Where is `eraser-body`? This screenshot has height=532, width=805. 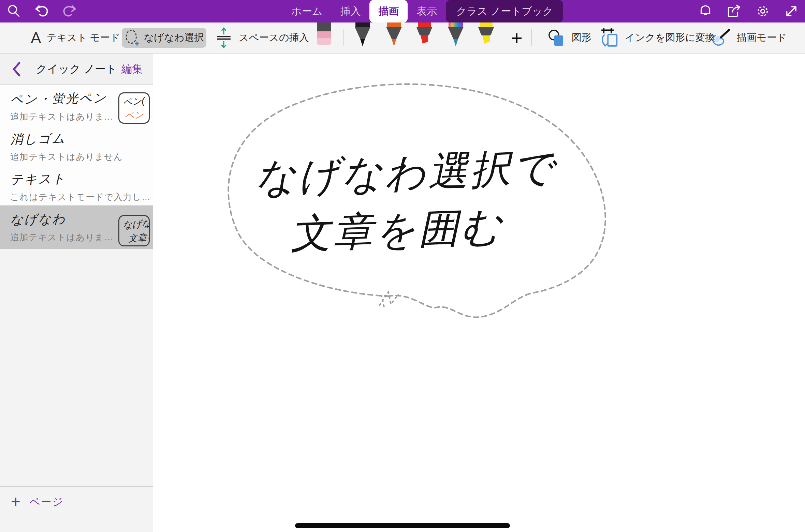 eraser-body is located at coordinates (324, 35).